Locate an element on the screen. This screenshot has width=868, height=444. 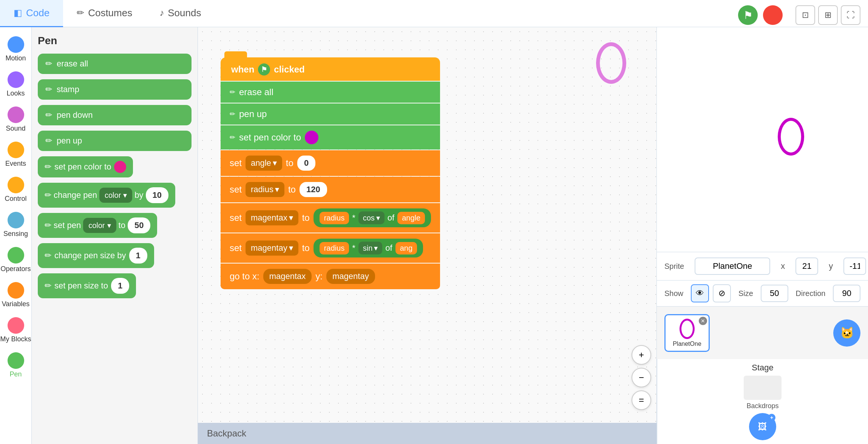
sprite-thumbnail-planetone: ✕ PlanetOne is located at coordinates (687, 333).